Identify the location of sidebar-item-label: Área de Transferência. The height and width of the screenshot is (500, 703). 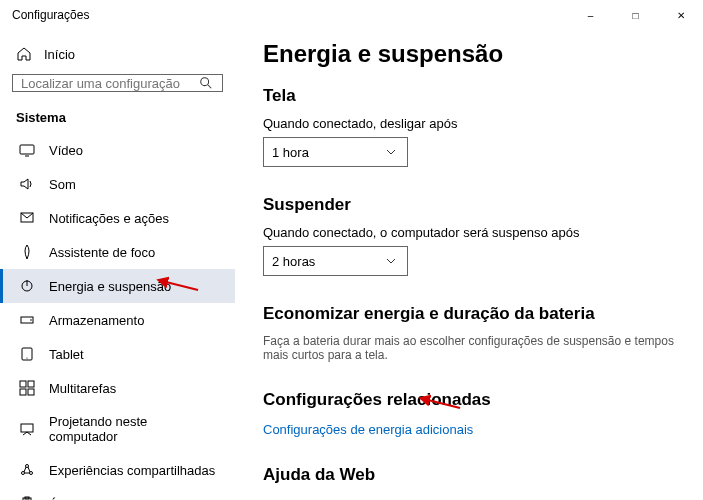
(113, 499).